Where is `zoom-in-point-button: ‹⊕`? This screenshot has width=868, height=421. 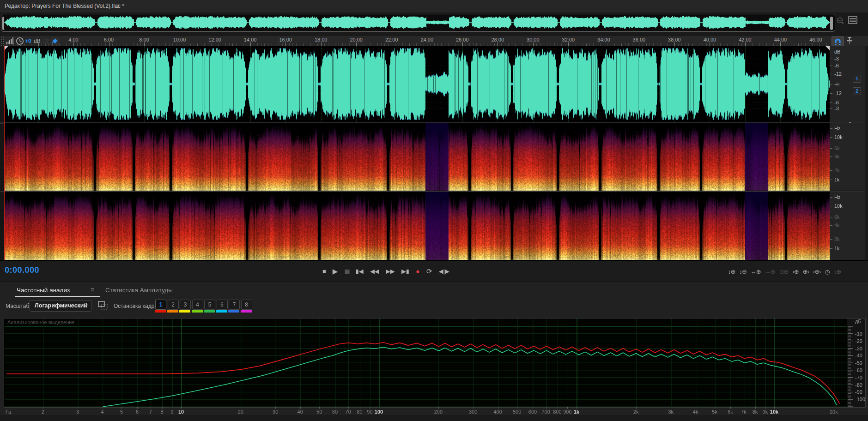 zoom-in-point-button: ‹⊕ is located at coordinates (795, 271).